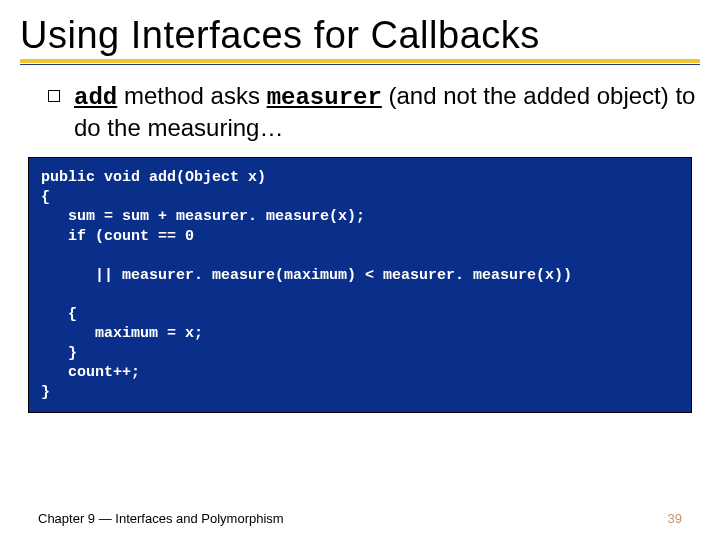 This screenshot has height=540, width=720. Describe the element at coordinates (360, 36) in the screenshot. I see `slide-title: Using Interfaces for Callbacks` at that location.